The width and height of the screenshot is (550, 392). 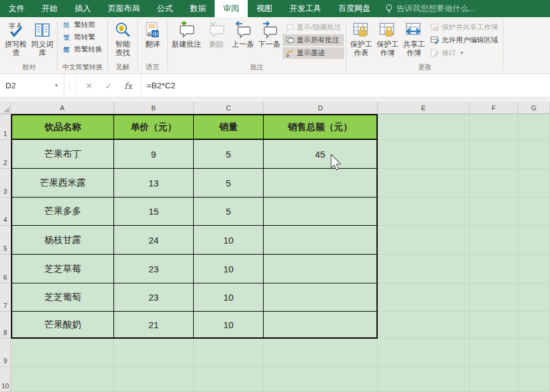 I want to click on cell-C8: 10, so click(x=229, y=325).